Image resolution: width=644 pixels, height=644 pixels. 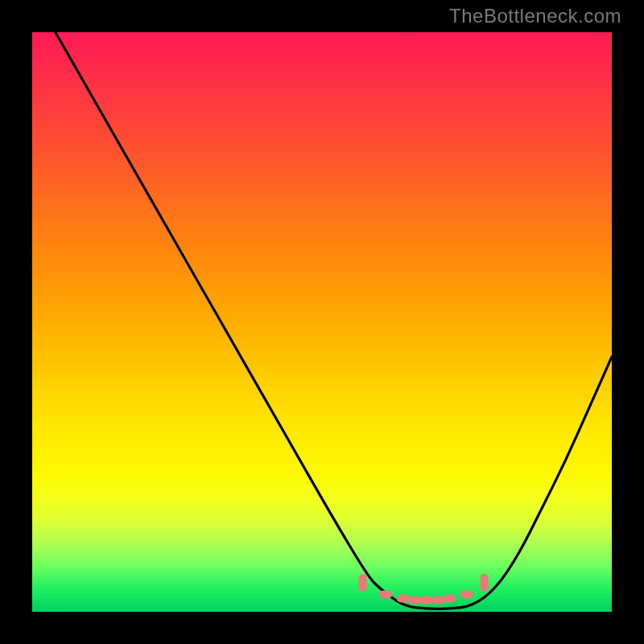 I want to click on attribution-text: TheBottleneck.com, so click(x=535, y=16).